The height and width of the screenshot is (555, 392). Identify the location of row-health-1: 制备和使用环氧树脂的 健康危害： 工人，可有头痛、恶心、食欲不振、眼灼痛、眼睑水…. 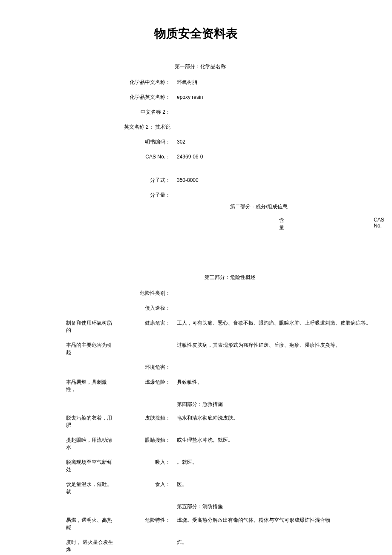
(196, 327).